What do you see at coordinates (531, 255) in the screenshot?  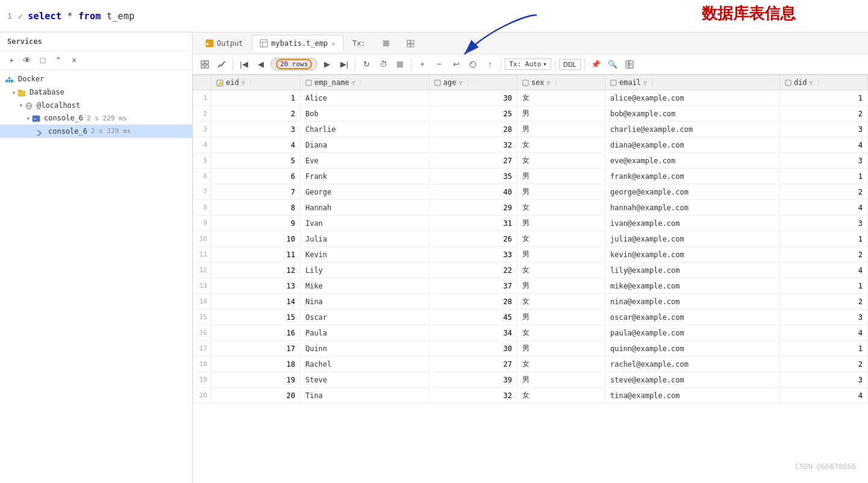 I see `table-row: 11 11 Kevin 33 男 kevin@example.com 2` at bounding box center [531, 255].